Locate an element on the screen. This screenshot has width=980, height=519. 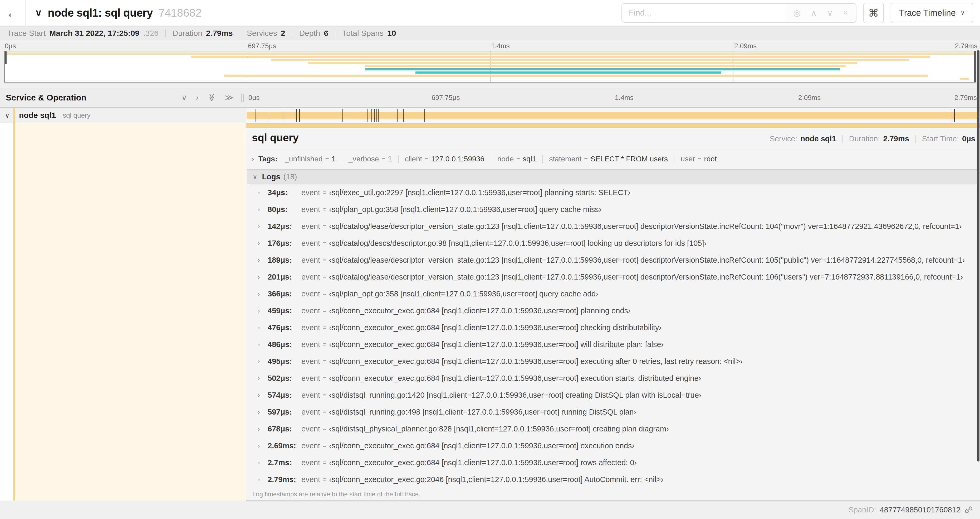
log-entry-row: ›189μs:event=‹sql/catalog/lease/descript… is located at coordinates (613, 260).